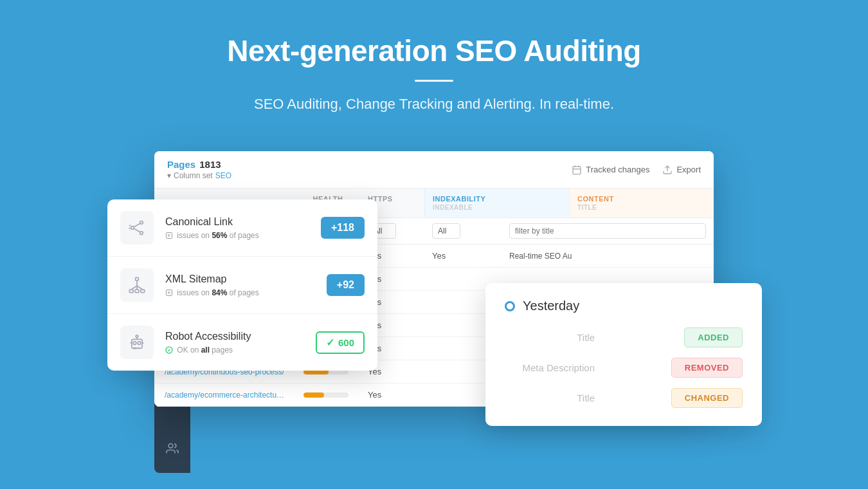 The width and height of the screenshot is (868, 489). I want to click on row-title: Real-time SEO Au, so click(608, 256).